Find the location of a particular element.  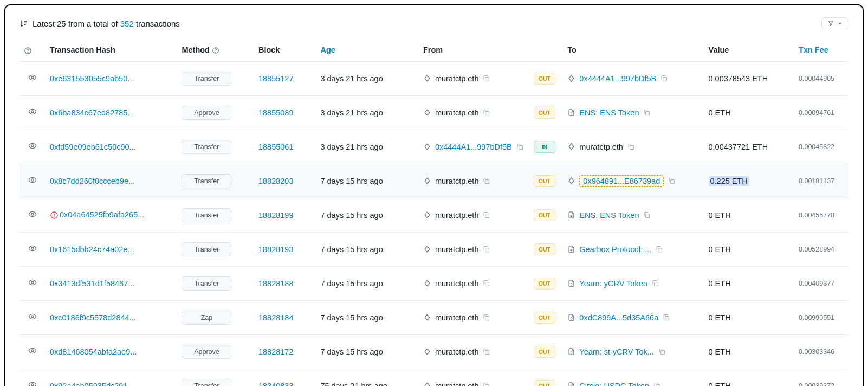

address-link: Circle: USDC Token is located at coordinates (614, 384).